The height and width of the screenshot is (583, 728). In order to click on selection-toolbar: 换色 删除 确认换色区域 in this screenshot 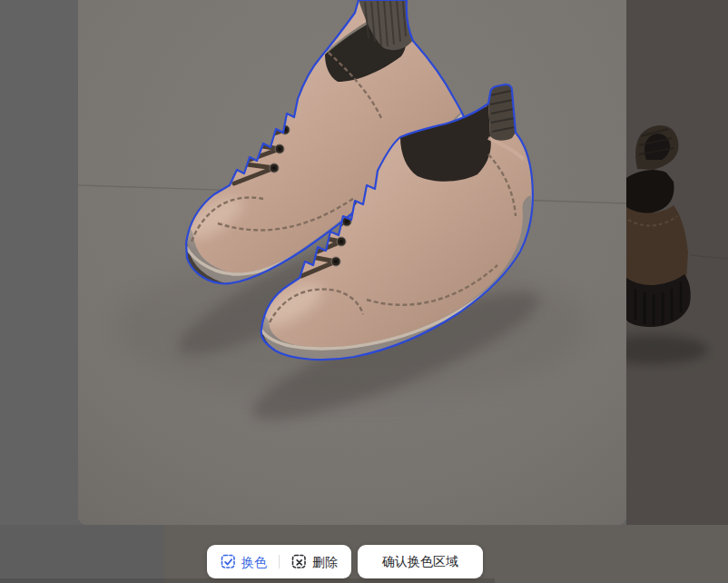, I will do `click(345, 561)`.